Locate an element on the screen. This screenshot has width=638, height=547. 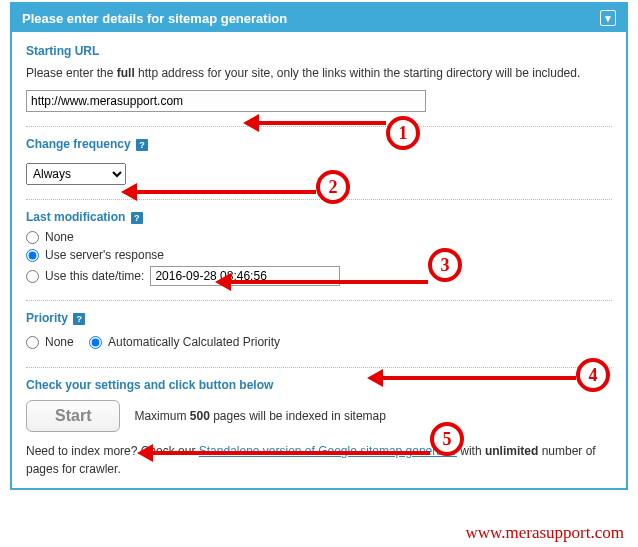
start-row: Start Maximum 500 pages will be indexed … is located at coordinates (319, 416).